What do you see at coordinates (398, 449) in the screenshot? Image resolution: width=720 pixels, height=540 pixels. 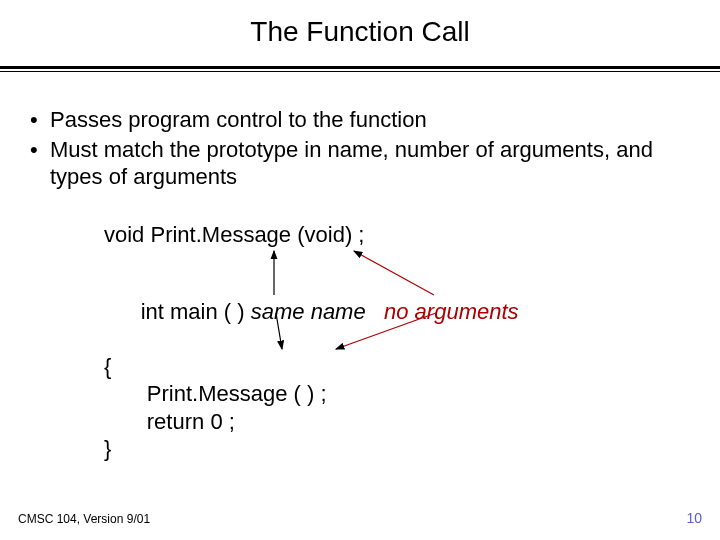 I see `code-brace-close: }` at bounding box center [398, 449].